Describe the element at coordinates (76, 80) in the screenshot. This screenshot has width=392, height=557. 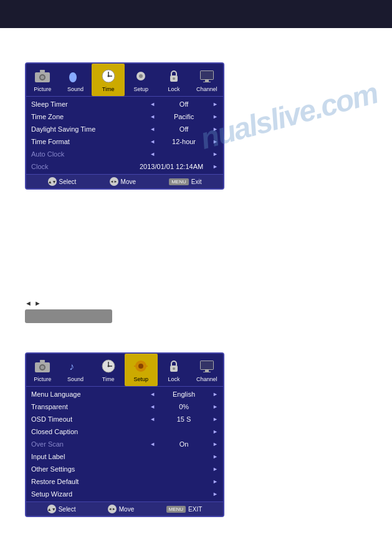
I see `tab-sound: ♪ Sound` at that location.